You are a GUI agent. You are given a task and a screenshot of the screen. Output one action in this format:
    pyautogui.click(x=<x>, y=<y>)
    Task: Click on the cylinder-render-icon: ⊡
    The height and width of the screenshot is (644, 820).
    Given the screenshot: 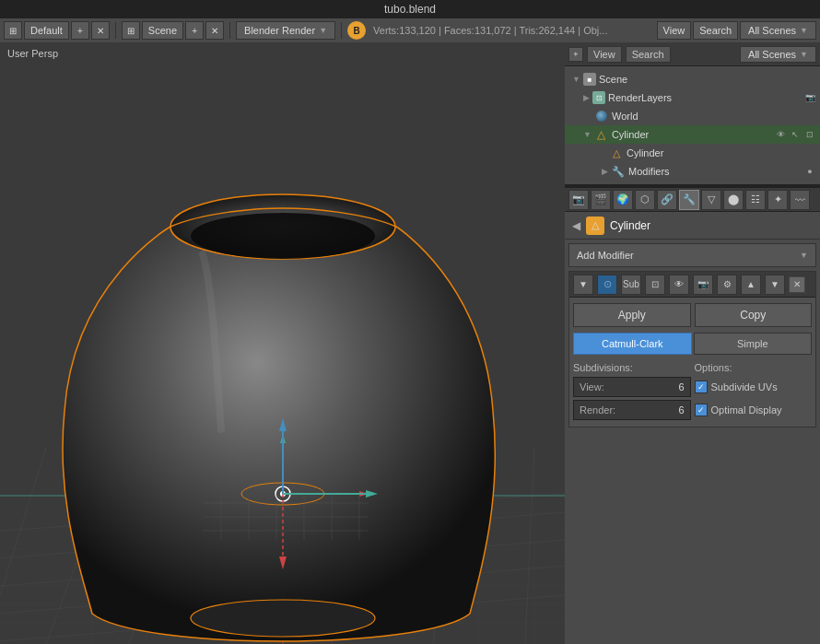 What is the action you would take?
    pyautogui.click(x=810, y=135)
    